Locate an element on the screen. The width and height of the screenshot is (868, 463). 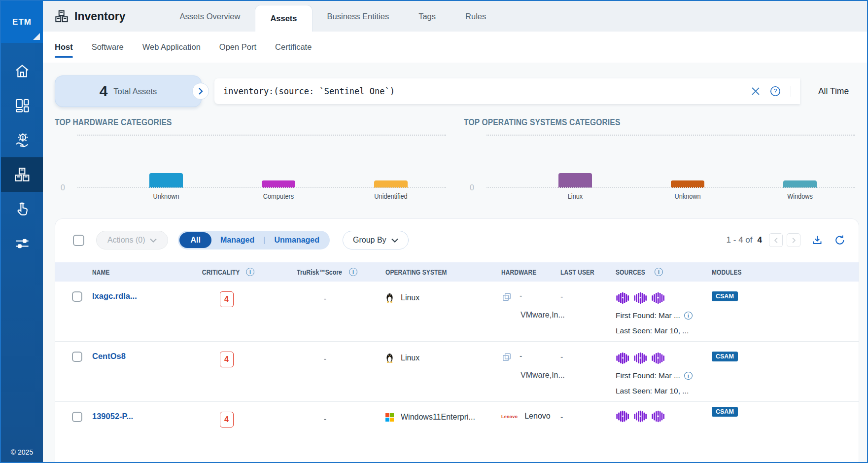
column-header-trurisk-score: TruRisk™Scorei is located at coordinates (325, 272).